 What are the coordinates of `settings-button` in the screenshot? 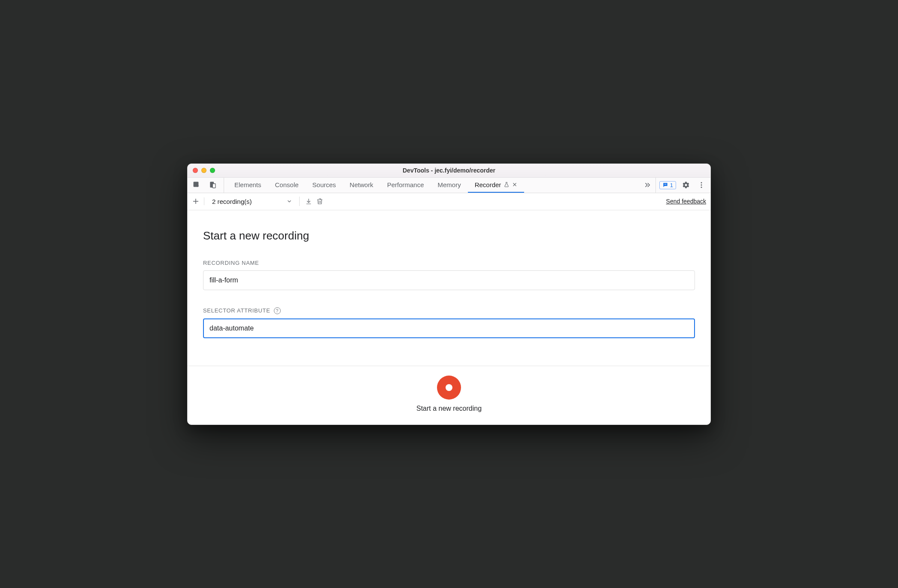 It's located at (686, 185).